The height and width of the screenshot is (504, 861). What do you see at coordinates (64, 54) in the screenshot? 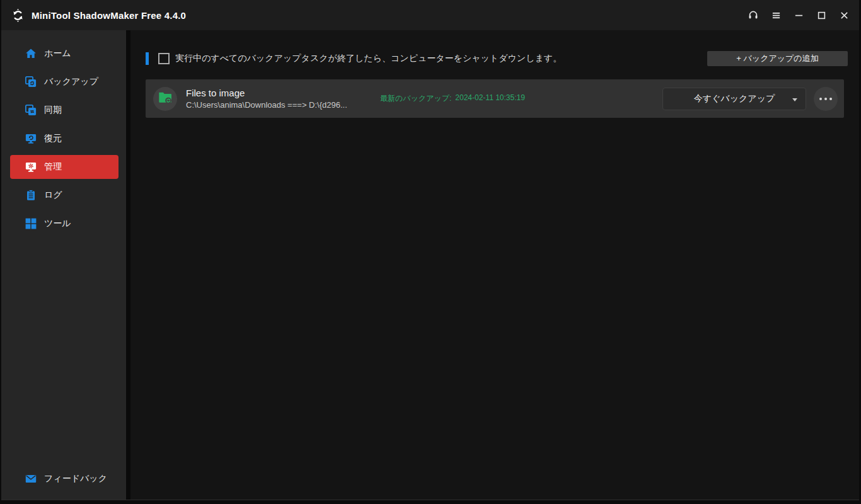
I see `sidebar-item-home: ホーム` at bounding box center [64, 54].